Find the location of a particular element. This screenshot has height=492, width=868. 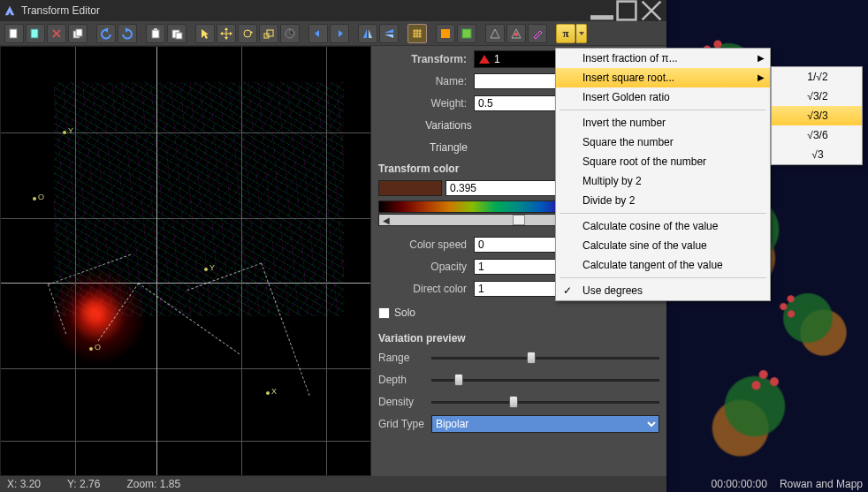

tool-prev-transform is located at coordinates (318, 34).